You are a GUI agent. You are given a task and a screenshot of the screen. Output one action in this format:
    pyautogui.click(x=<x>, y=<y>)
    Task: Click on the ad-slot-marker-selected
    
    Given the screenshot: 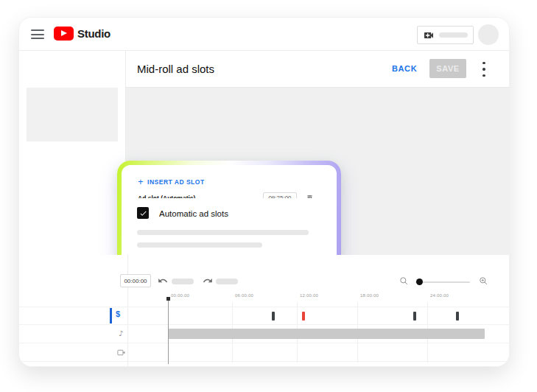 What is the action you would take?
    pyautogui.click(x=303, y=316)
    